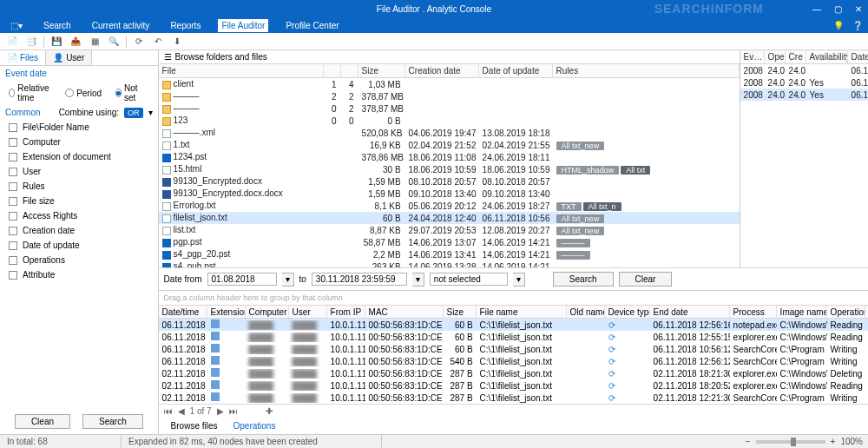  What do you see at coordinates (76, 42) in the screenshot?
I see `export-icon: 📤` at bounding box center [76, 42].